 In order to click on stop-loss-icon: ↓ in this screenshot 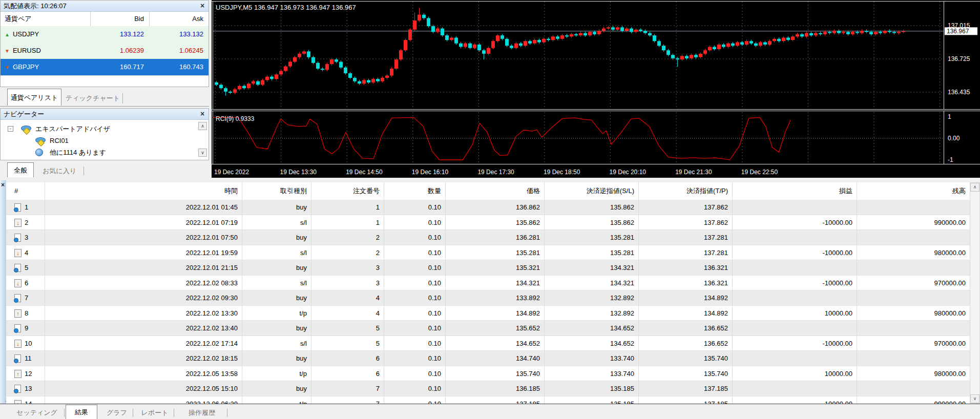, I will do `click(18, 253)`.